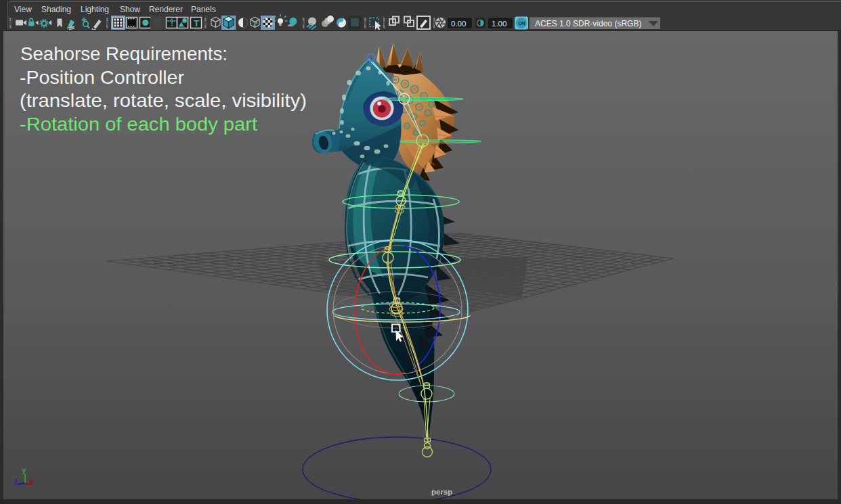 Image resolution: width=841 pixels, height=504 pixels. I want to click on svg-text: Lighting, so click(95, 9).